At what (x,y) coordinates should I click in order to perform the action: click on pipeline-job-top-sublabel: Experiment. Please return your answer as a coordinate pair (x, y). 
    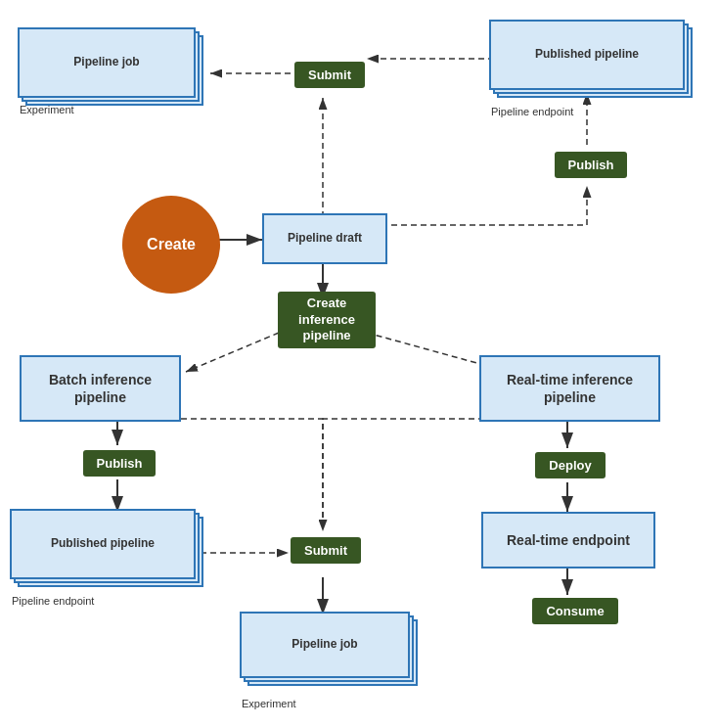
    Looking at the image, I should click on (47, 110).